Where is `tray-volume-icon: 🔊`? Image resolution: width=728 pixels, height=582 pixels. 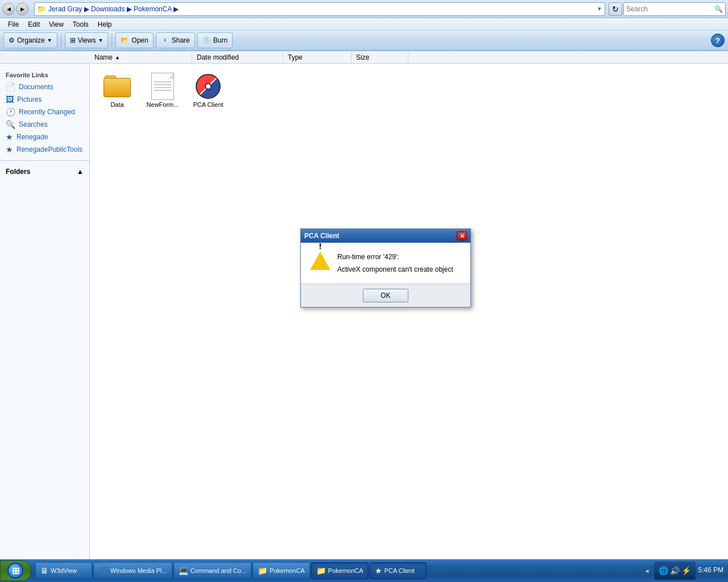 tray-volume-icon: 🔊 is located at coordinates (675, 571).